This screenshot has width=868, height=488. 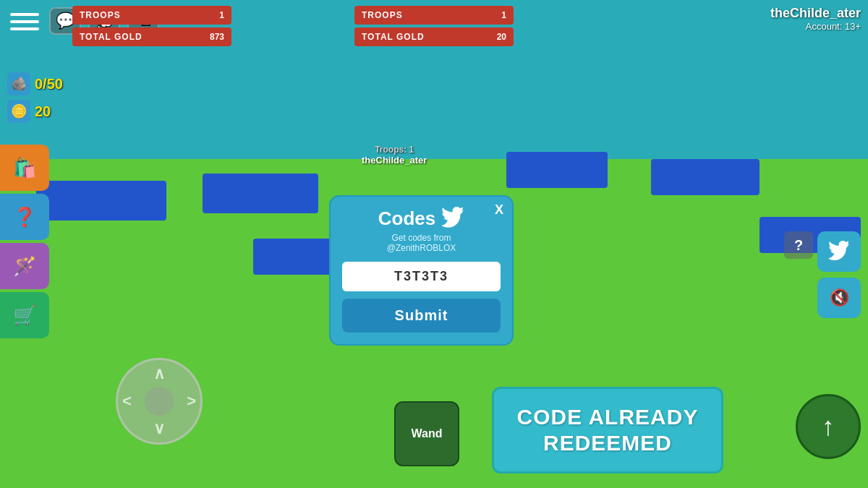 What do you see at coordinates (49, 84) in the screenshot?
I see `rocks-value: 0/50` at bounding box center [49, 84].